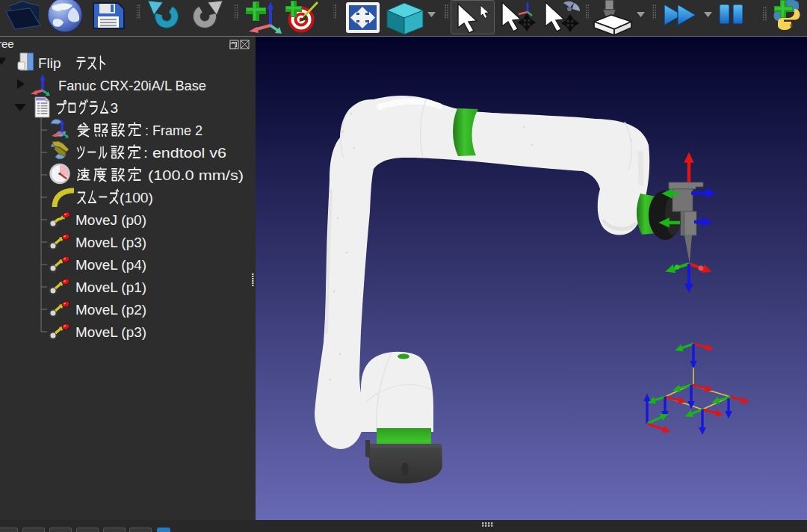 The height and width of the screenshot is (532, 807). What do you see at coordinates (115, 108) in the screenshot?
I see `svg-text: 3` at bounding box center [115, 108].